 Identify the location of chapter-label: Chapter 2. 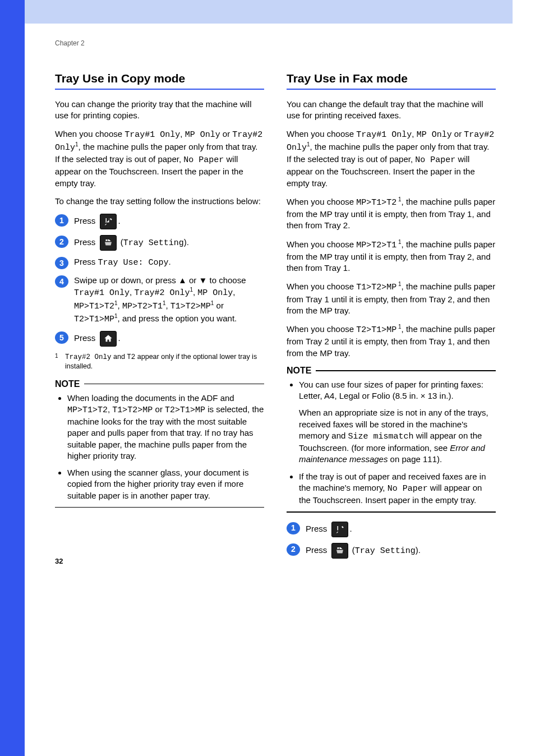
(275, 43).